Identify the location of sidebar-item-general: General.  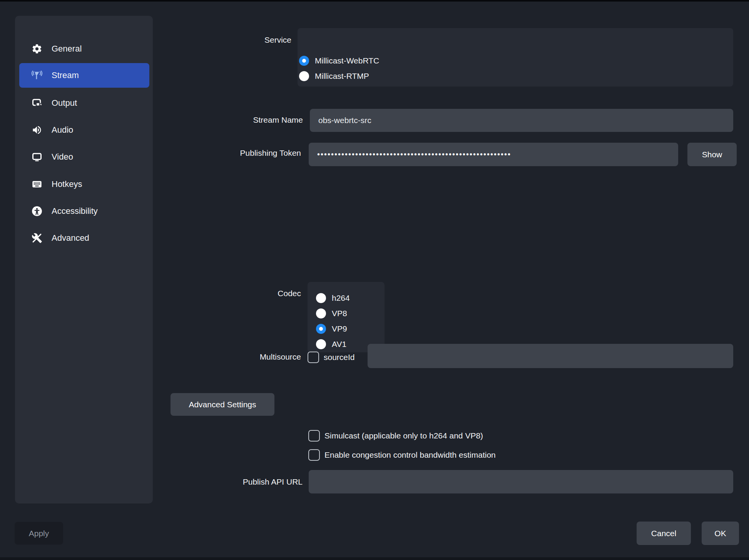
(84, 49).